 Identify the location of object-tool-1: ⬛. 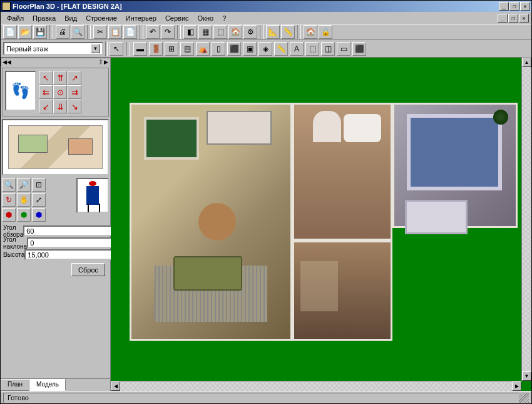
(234, 49).